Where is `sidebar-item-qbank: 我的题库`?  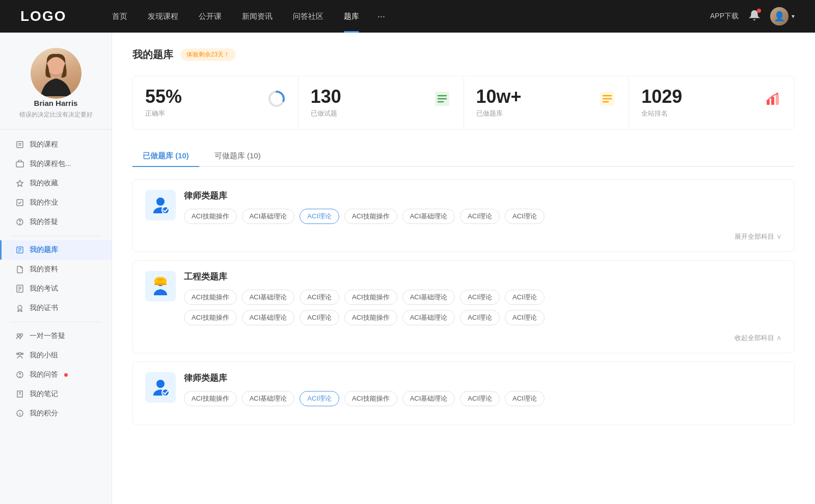 sidebar-item-qbank: 我的题库 is located at coordinates (56, 250).